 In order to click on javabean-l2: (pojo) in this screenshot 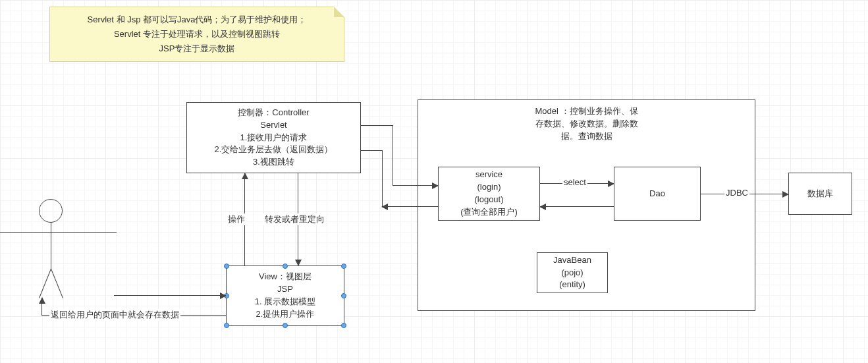, I will do `click(572, 273)`.